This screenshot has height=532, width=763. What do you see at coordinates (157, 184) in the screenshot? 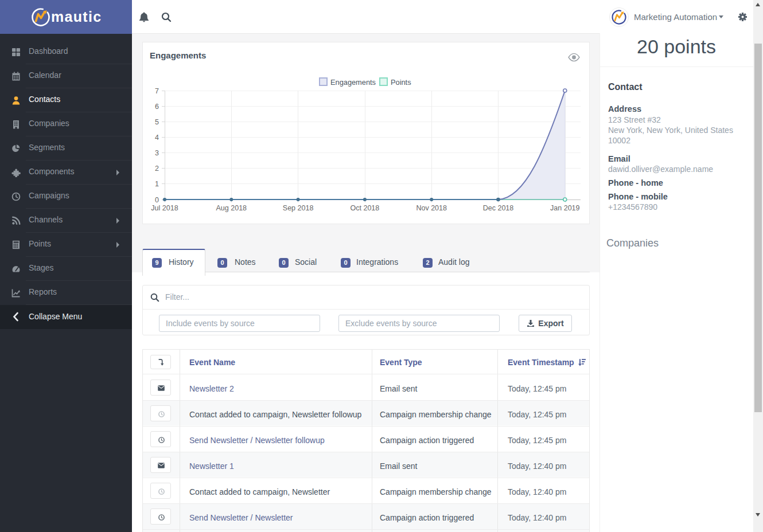
I see `svg-text: 1` at bounding box center [157, 184].